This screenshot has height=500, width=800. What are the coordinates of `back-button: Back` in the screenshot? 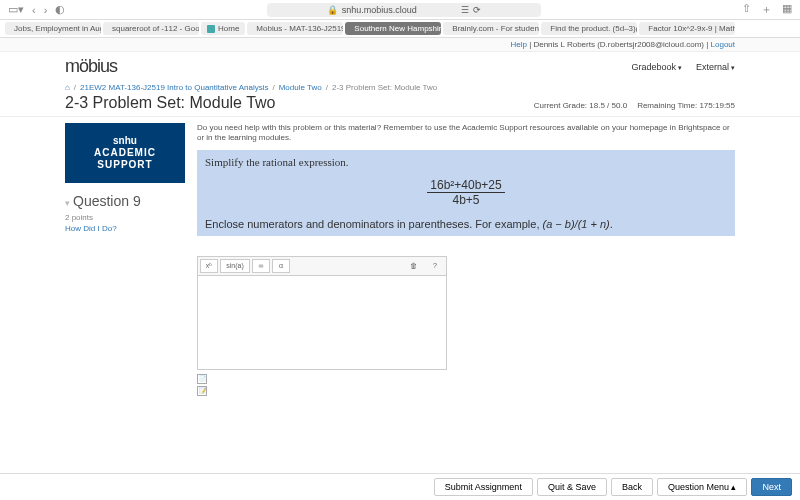 It's located at (632, 487).